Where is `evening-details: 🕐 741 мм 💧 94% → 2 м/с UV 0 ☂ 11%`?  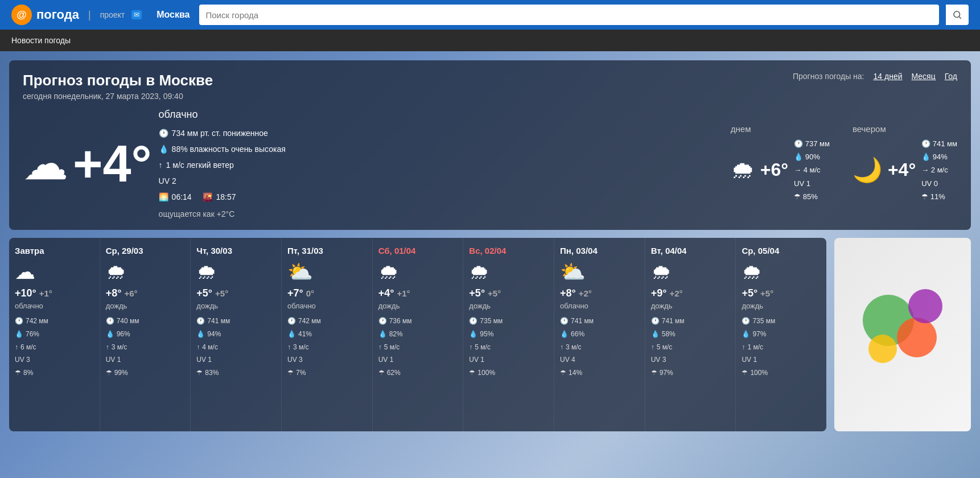 evening-details: 🕐 741 мм 💧 94% → 2 м/с UV 0 ☂ 11% is located at coordinates (939, 171).